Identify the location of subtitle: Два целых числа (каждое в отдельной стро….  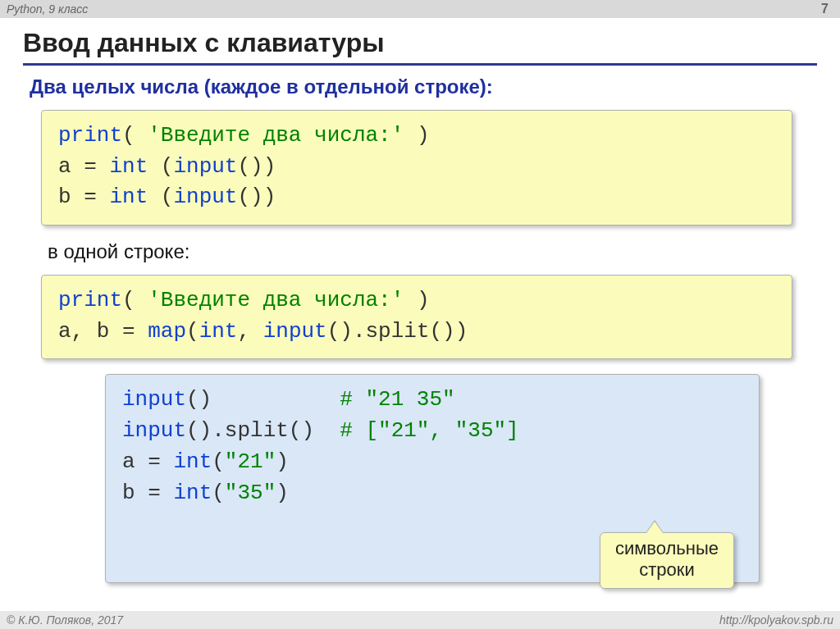
(423, 87).